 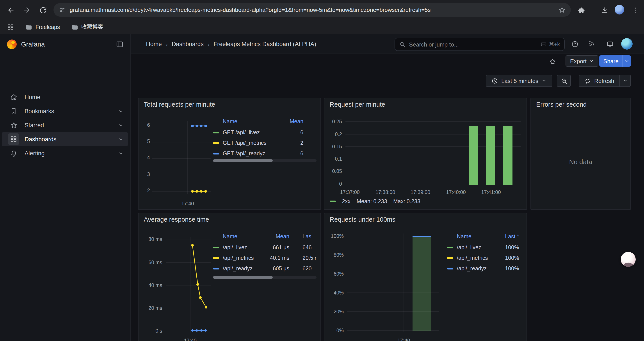 I want to click on sidebar-item-dashboards: Dashboards, so click(x=65, y=139).